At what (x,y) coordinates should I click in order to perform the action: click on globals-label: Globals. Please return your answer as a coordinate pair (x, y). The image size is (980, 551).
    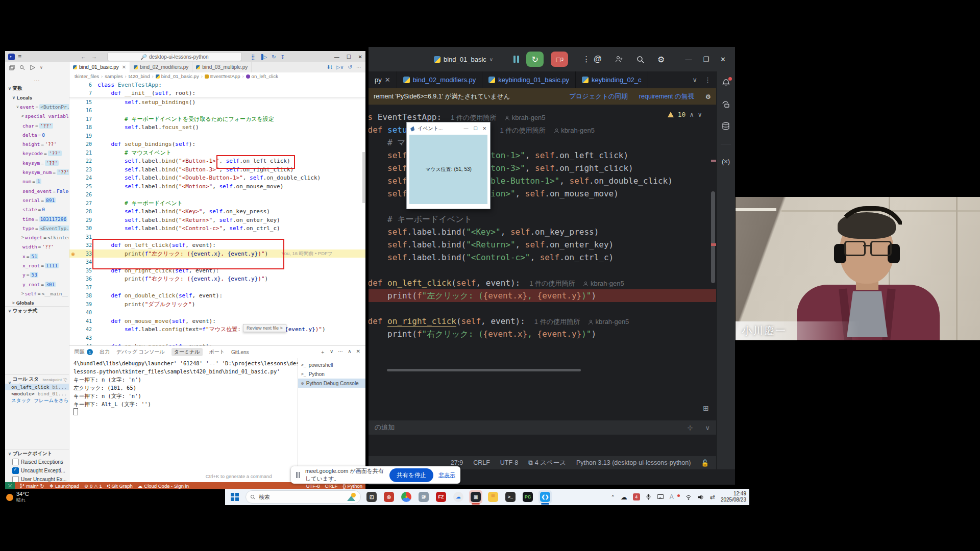
    Looking at the image, I should click on (26, 303).